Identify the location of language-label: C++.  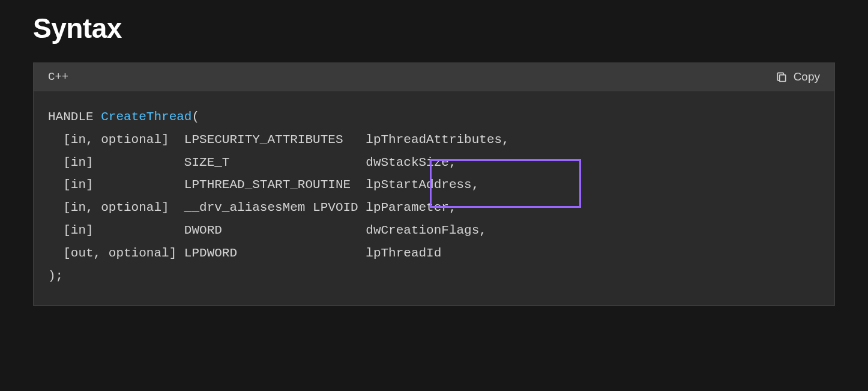
(58, 77).